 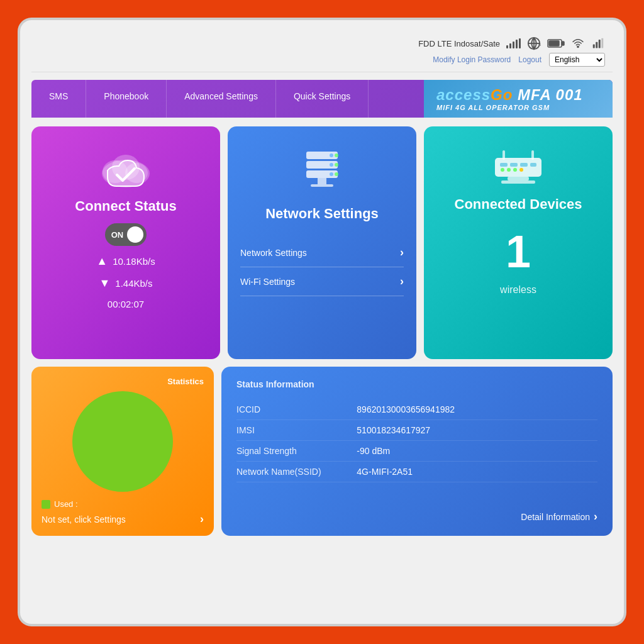 I want to click on stats-legend: Used :, so click(x=123, y=504).